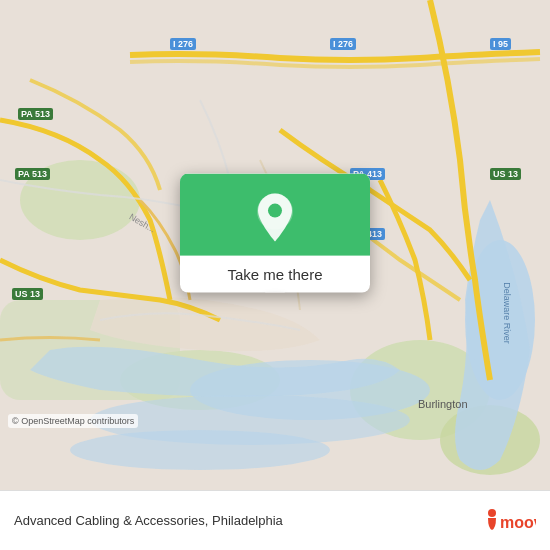 The width and height of the screenshot is (550, 550). I want to click on take-me-there-button: Take me there, so click(275, 274).